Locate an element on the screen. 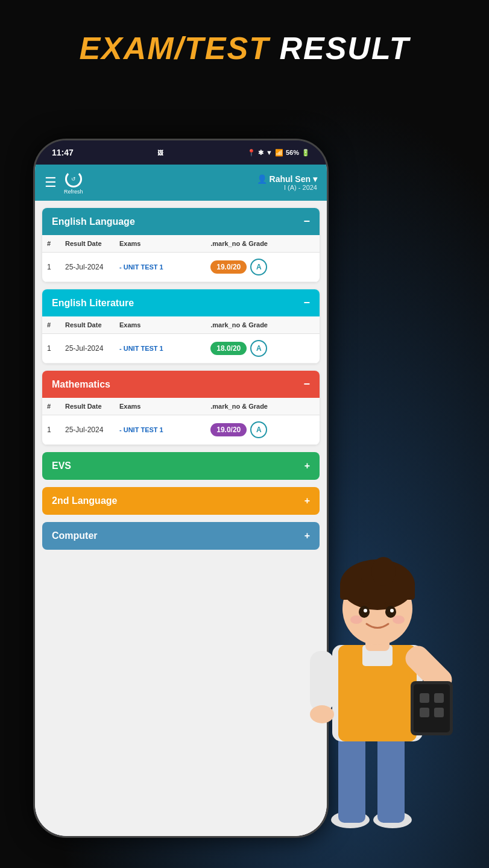 This screenshot has width=489, height=868. status-bar: 11:47 🖼 📍 ✱ ▼ 📶 56% 🔋 is located at coordinates (181, 153).